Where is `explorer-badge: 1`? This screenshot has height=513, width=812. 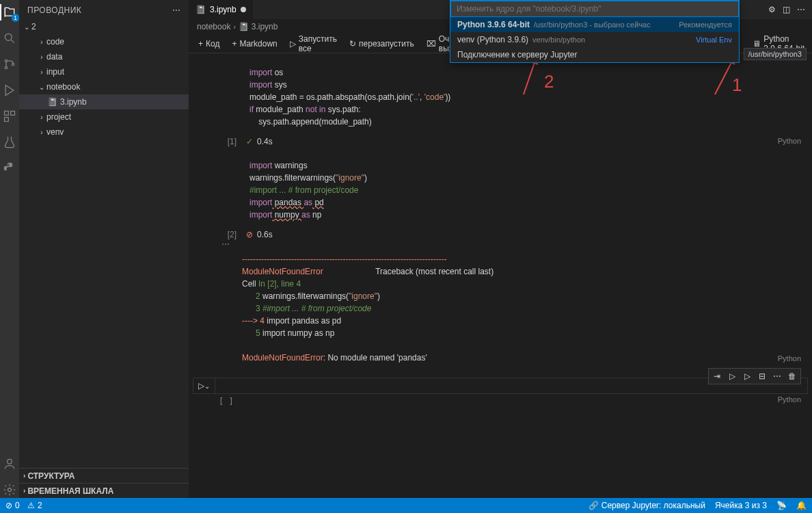
explorer-badge: 1 is located at coordinates (15, 18).